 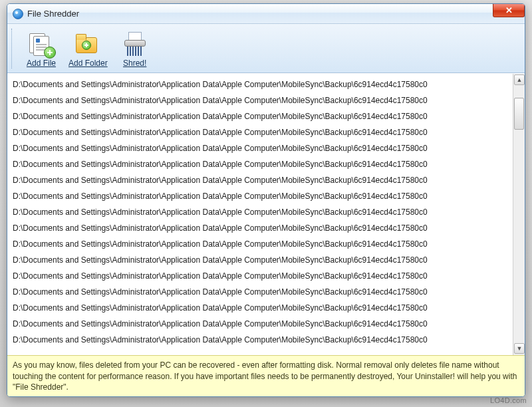 I want to click on close-icon: ✕, so click(x=509, y=11).